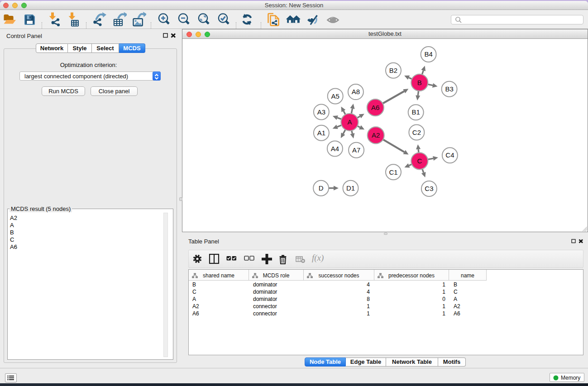 This screenshot has height=386, width=588. I want to click on svg-text: C2, so click(416, 132).